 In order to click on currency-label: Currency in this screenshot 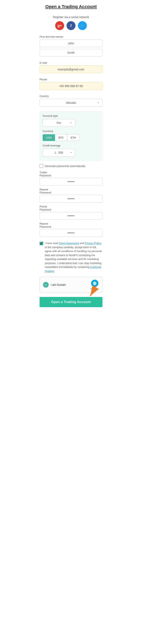, I will do `click(71, 131)`.